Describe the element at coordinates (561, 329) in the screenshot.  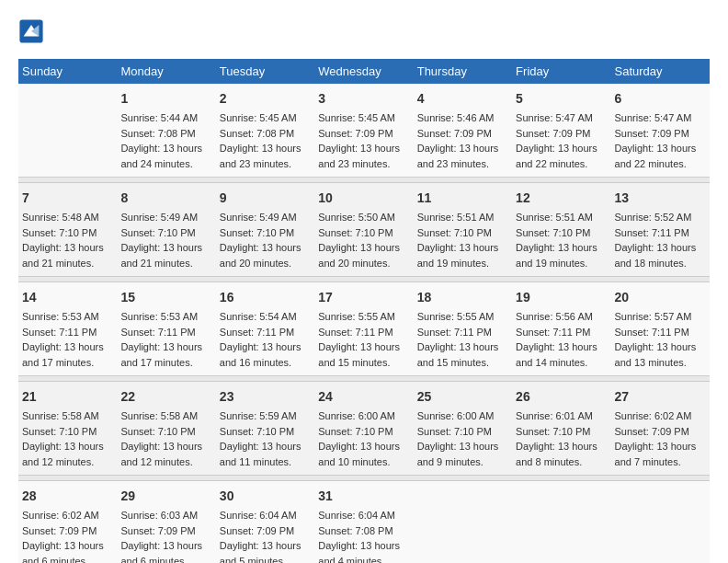
I see `day-cell: 19Sunrise: 5:56 AMSunset: 7:11 PMDayligh…` at that location.